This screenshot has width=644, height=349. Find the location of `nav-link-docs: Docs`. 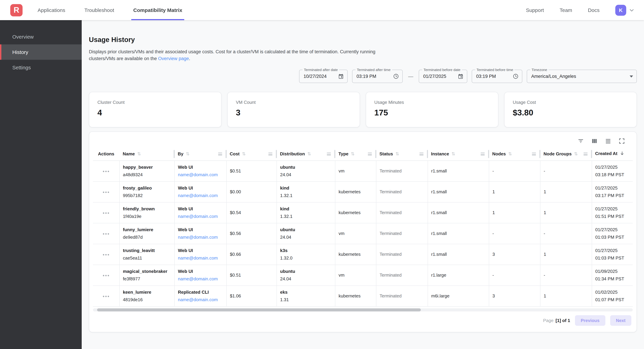

nav-link-docs: Docs is located at coordinates (594, 10).